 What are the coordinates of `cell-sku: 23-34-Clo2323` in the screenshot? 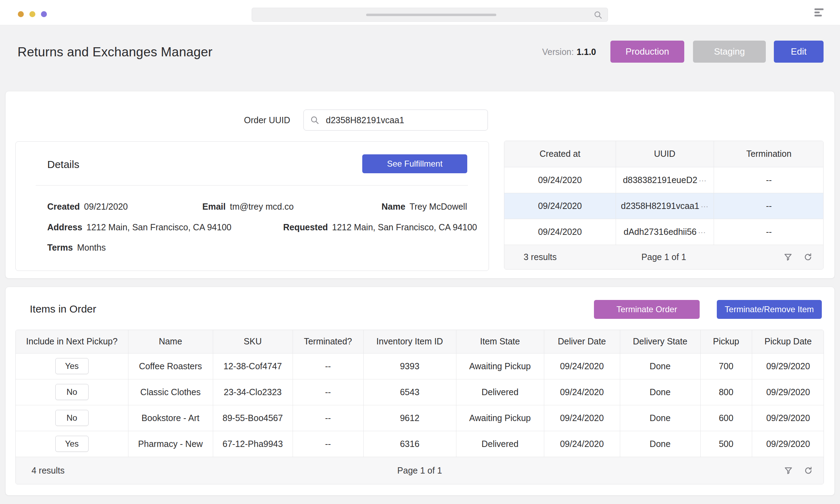 It's located at (253, 392).